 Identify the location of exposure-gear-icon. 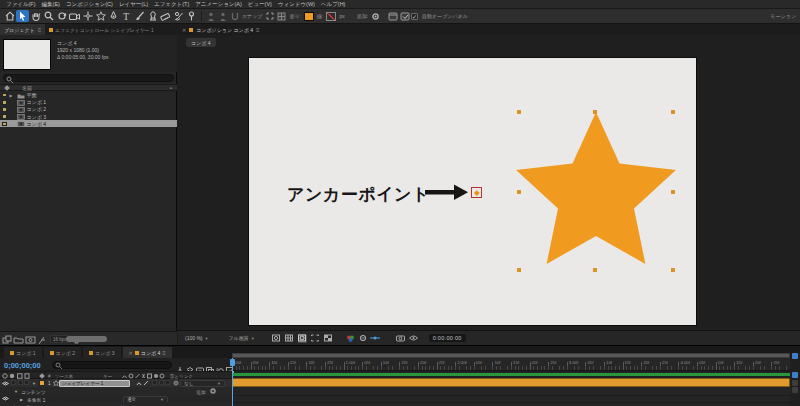
(364, 338).